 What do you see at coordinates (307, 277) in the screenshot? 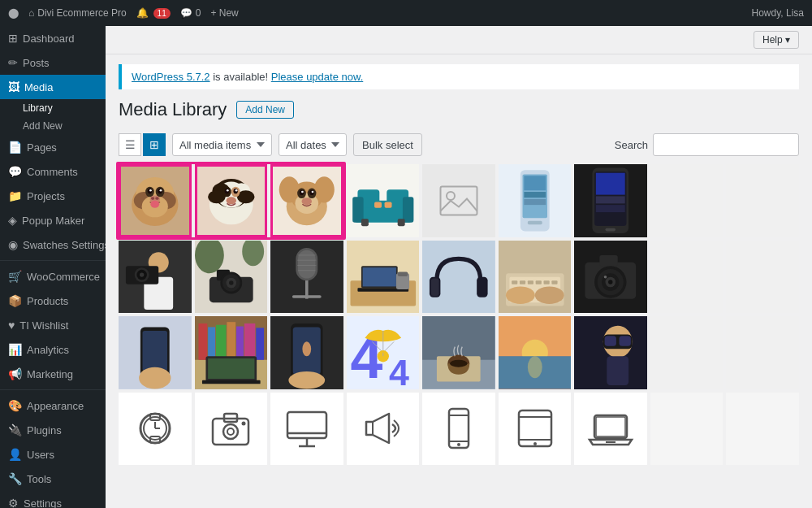
I see `media-item-microphone` at bounding box center [307, 277].